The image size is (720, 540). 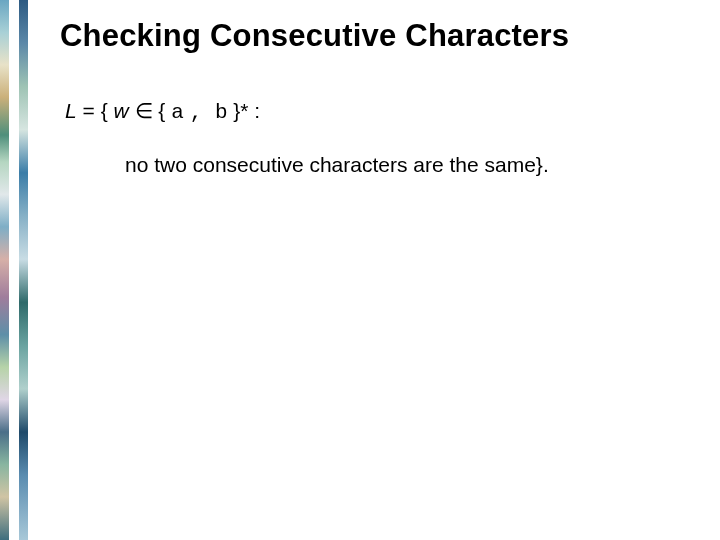 What do you see at coordinates (14, 270) in the screenshot?
I see `decorative-side-strip` at bounding box center [14, 270].